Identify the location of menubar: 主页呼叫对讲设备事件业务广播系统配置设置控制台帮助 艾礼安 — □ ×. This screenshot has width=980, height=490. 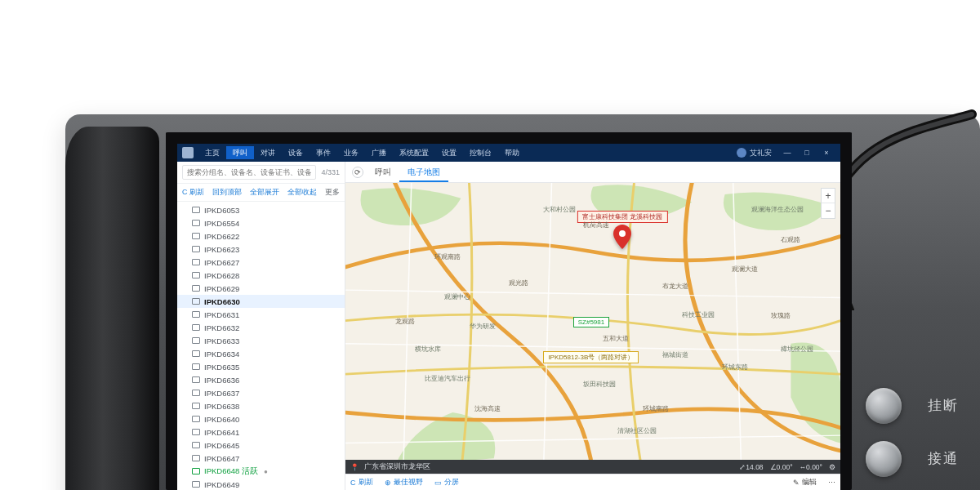
(509, 153).